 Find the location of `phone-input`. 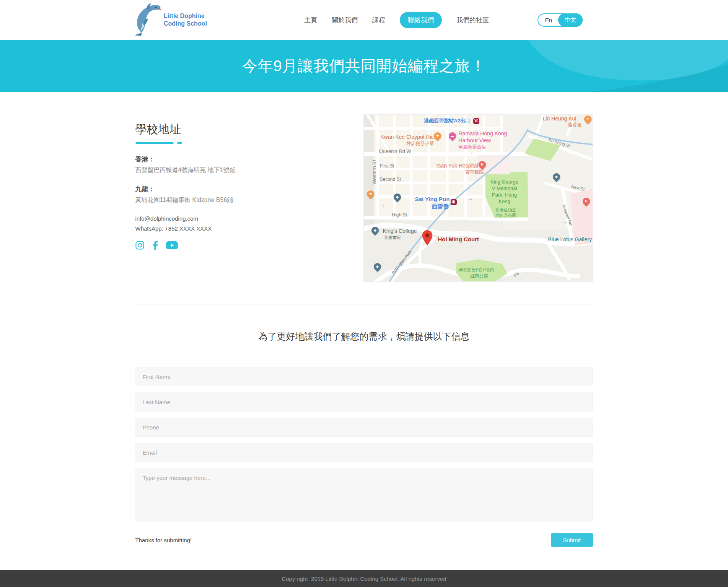

phone-input is located at coordinates (364, 427).